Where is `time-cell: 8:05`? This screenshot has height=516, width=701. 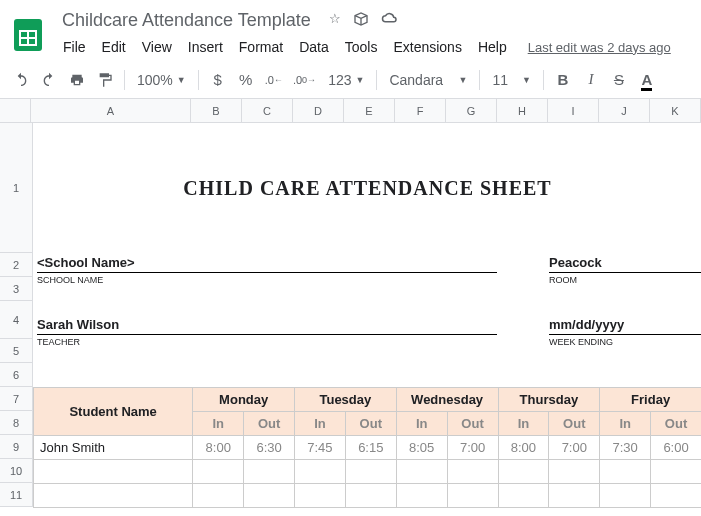
time-cell: 8:05 is located at coordinates (422, 448).